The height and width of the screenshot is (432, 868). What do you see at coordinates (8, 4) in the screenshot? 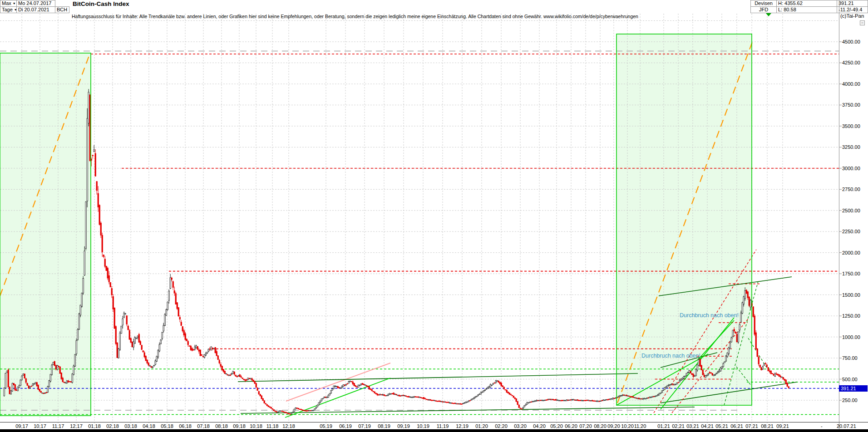
I see `period-dropdown: Max▼` at bounding box center [8, 4].